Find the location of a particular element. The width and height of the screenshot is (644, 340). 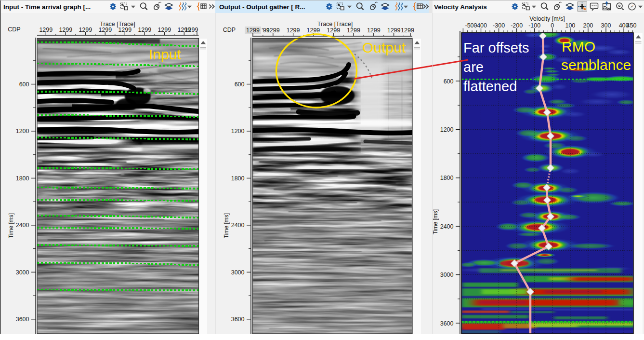

svg-text: flattened is located at coordinates (490, 86).